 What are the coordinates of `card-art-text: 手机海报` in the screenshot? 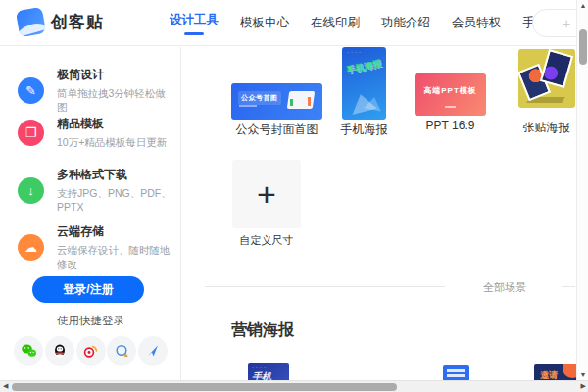 It's located at (365, 67).